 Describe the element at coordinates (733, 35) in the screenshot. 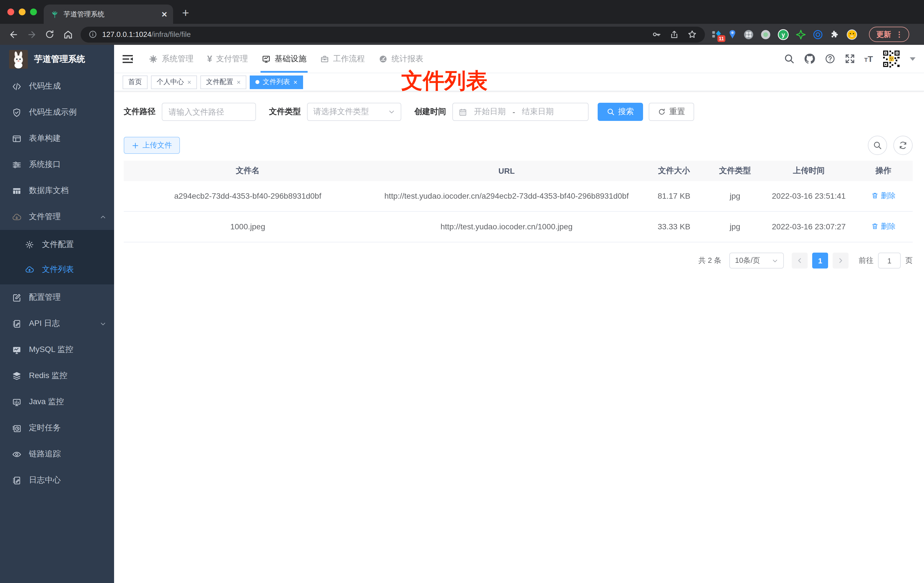

I see `extension-pin-icon` at that location.